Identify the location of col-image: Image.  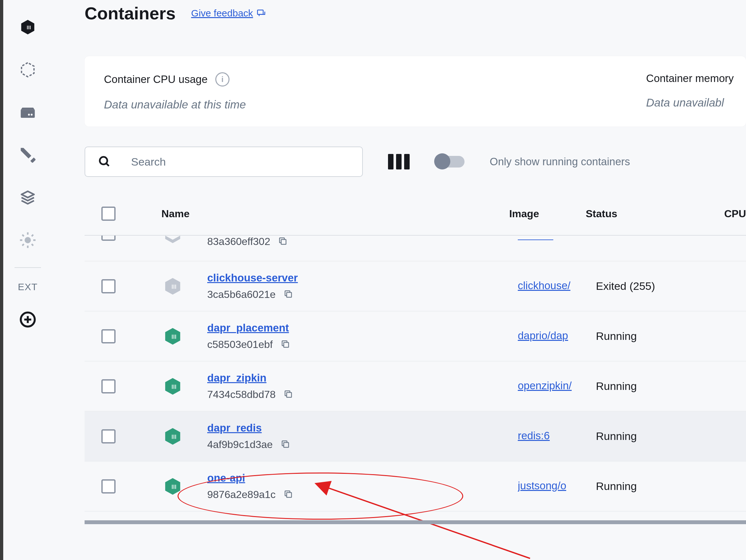
(547, 214).